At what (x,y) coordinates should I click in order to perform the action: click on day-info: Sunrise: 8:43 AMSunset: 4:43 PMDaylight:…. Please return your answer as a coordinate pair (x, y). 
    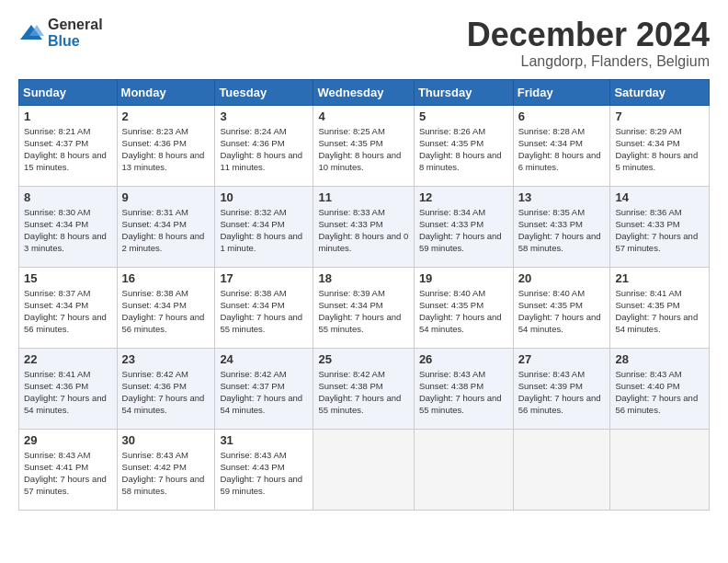
    Looking at the image, I should click on (264, 473).